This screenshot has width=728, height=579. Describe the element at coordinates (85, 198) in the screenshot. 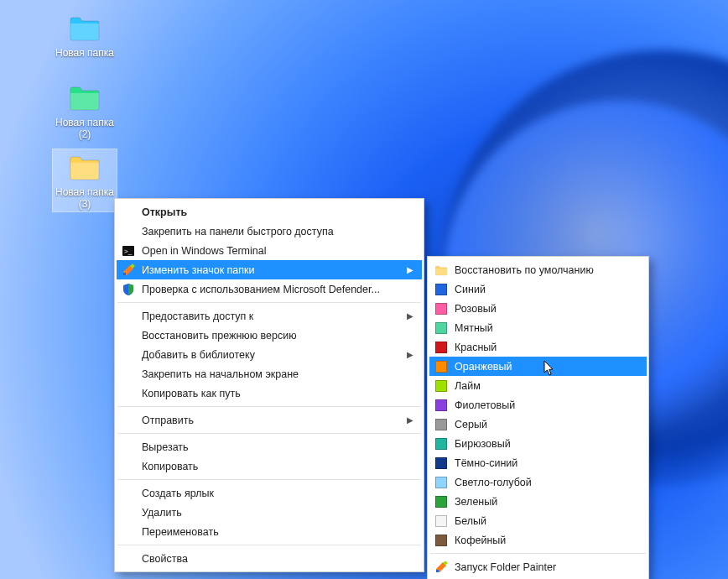

I see `desktop-icon-label: Новая папка (3)` at that location.